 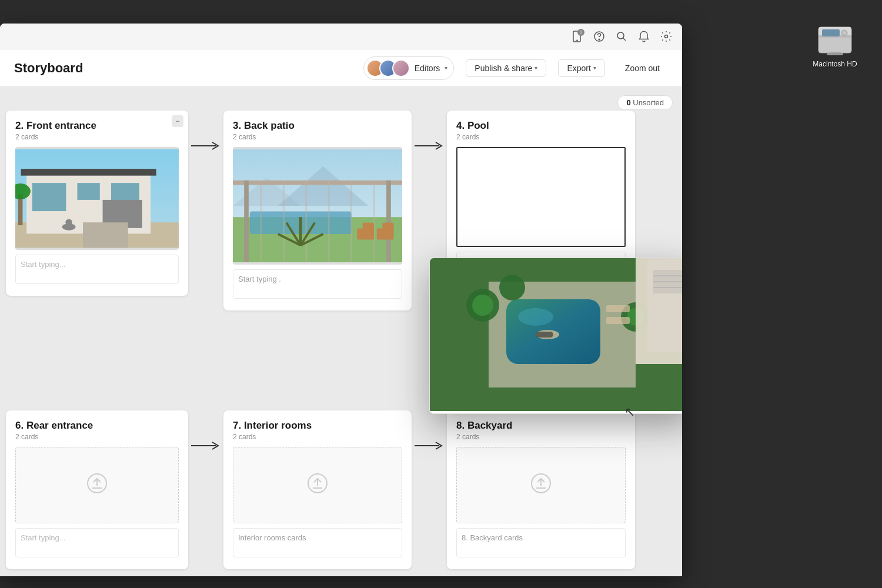 I want to click on card-4-textarea, so click(x=541, y=266).